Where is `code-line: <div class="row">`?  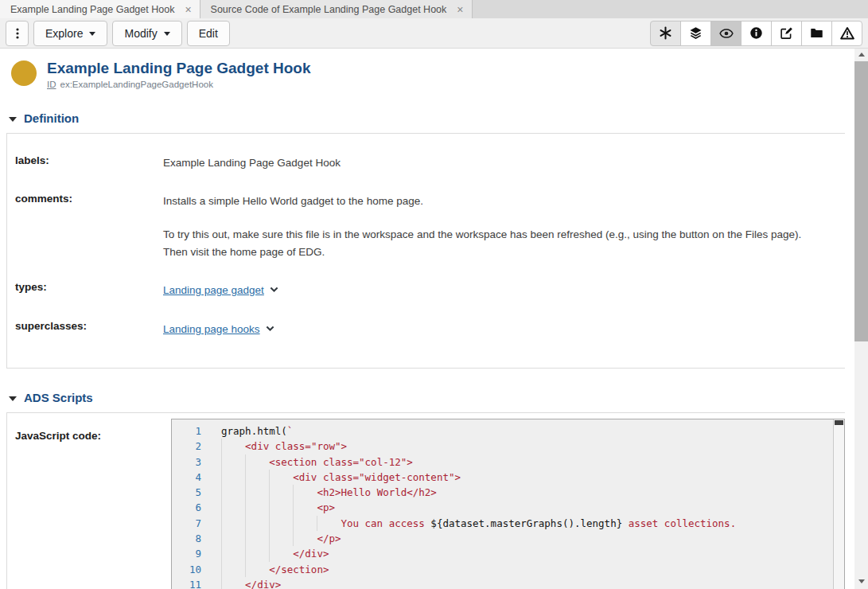 code-line: <div class="row"> is located at coordinates (527, 446).